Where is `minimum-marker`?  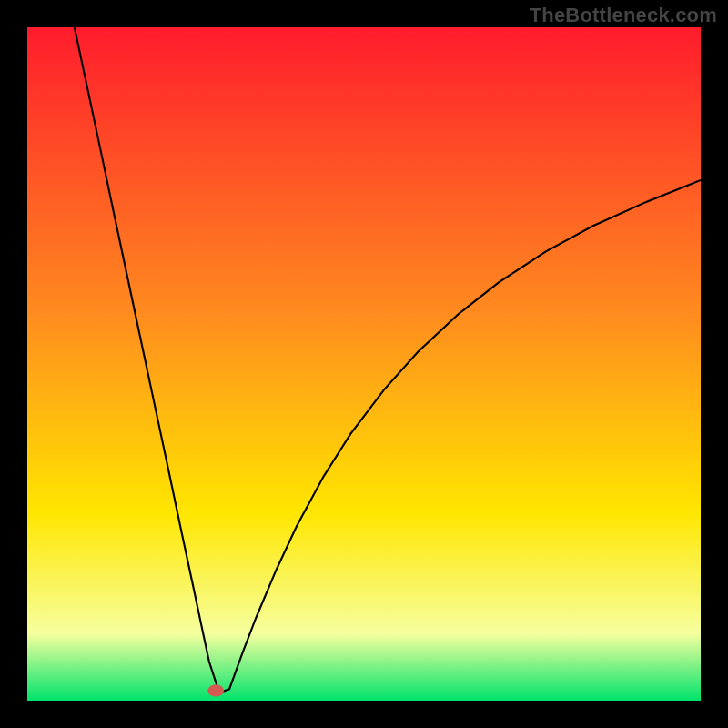
minimum-marker is located at coordinates (216, 690).